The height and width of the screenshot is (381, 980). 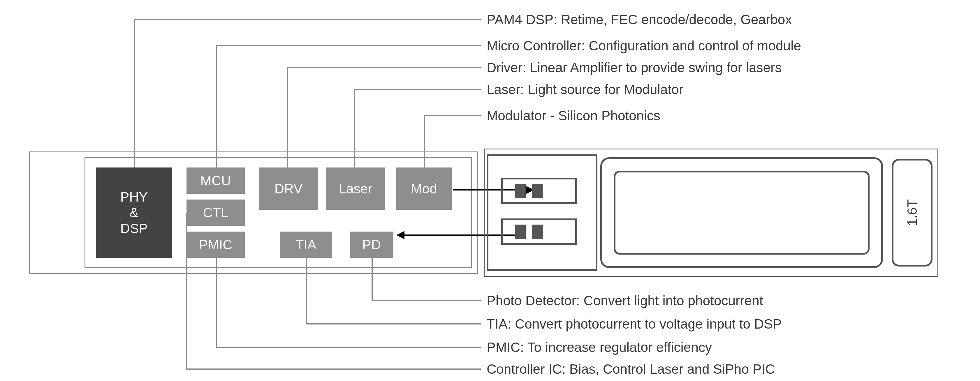 What do you see at coordinates (306, 245) in the screenshot?
I see `block-tia: TIA` at bounding box center [306, 245].